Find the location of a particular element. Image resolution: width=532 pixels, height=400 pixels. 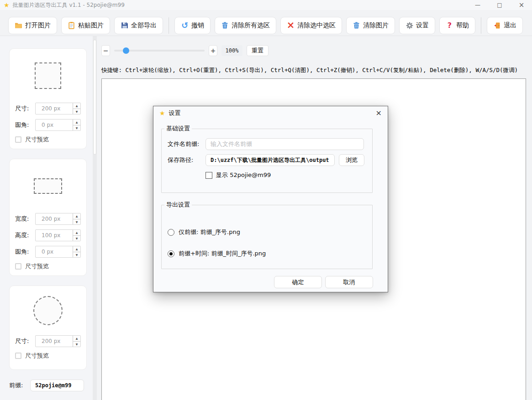

red-x-icon: × is located at coordinates (290, 26).